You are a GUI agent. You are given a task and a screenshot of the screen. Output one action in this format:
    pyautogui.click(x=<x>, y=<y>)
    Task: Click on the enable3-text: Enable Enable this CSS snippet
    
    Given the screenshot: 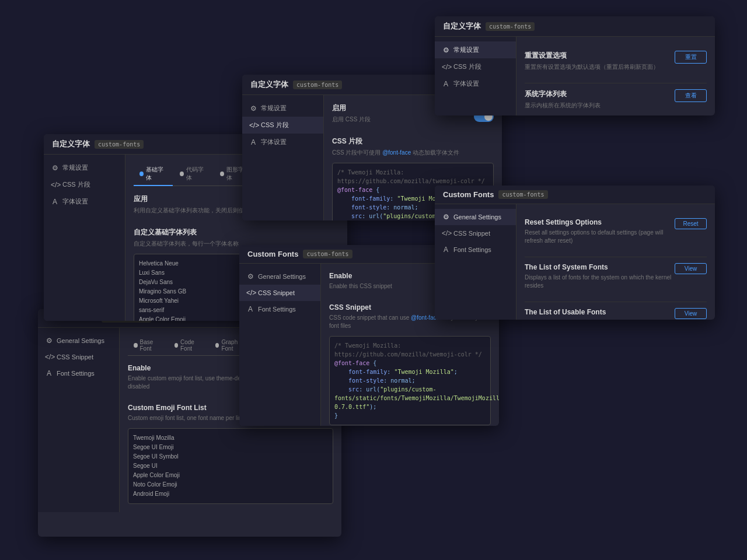 What is the action you would take?
    pyautogui.click(x=361, y=284)
    